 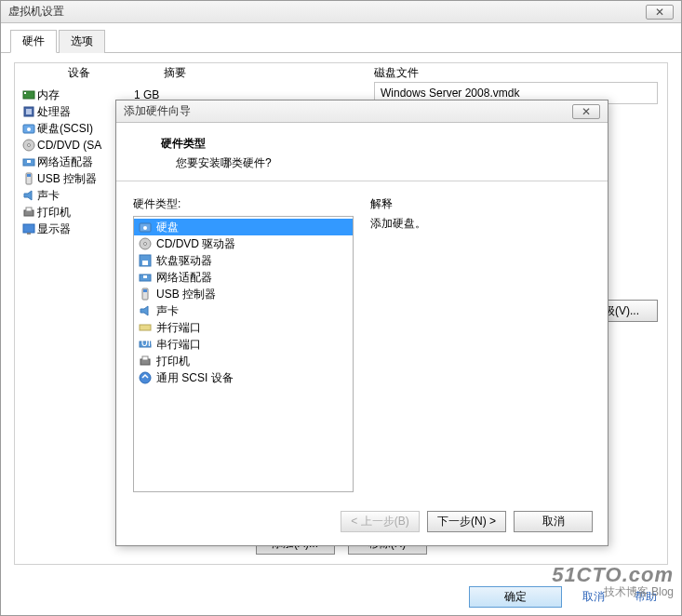 What do you see at coordinates (244, 311) in the screenshot?
I see `list-item: 声卡` at bounding box center [244, 311].